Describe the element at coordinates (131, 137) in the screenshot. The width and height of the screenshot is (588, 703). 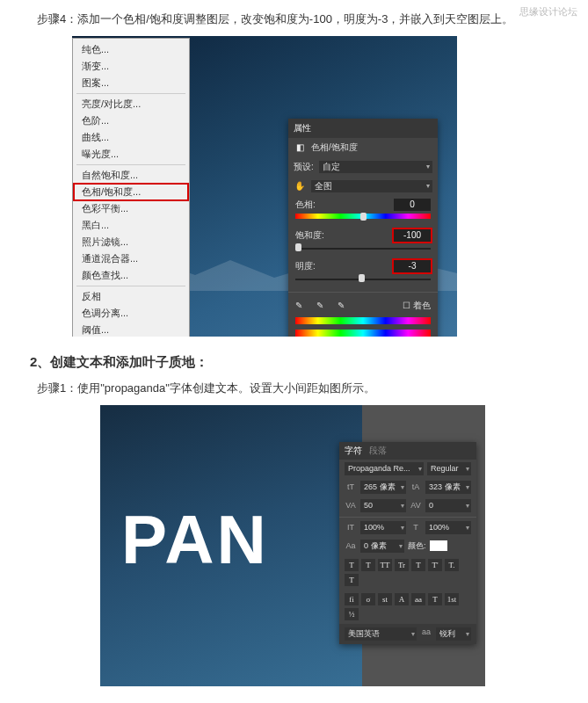
I see `menu-item: 曲线...` at that location.